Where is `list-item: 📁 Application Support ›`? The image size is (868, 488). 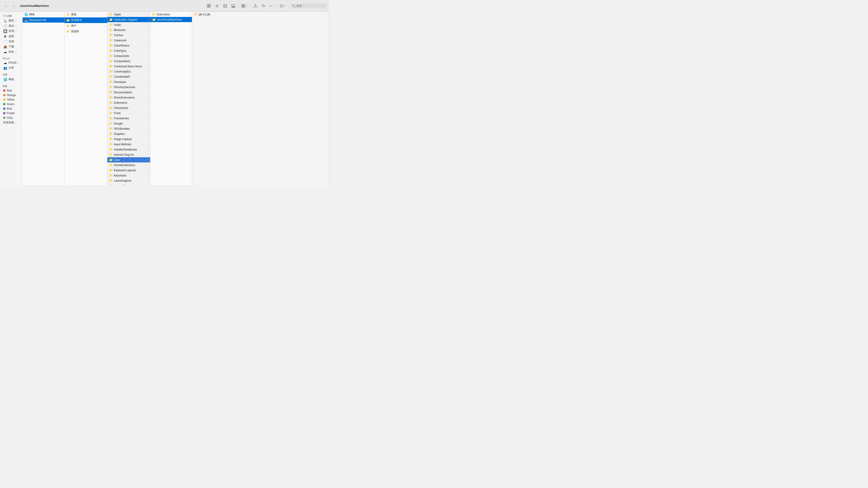
list-item: 📁 Application Support › is located at coordinates (129, 20).